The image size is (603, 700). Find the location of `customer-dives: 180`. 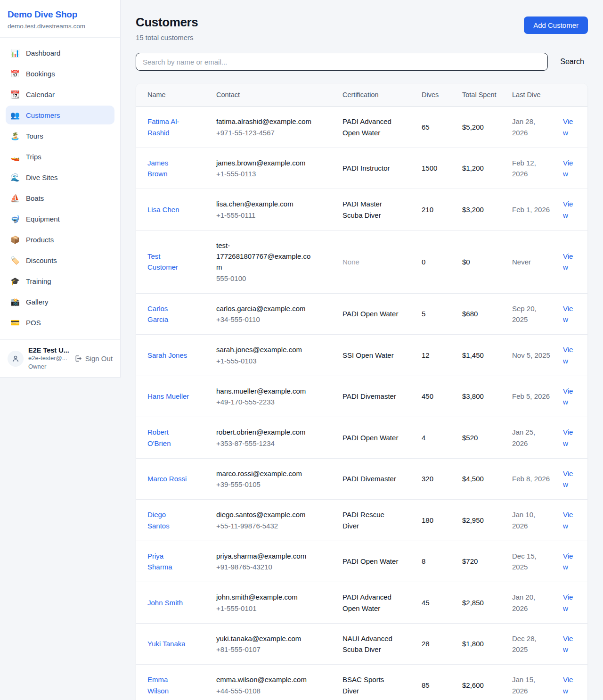

customer-dives: 180 is located at coordinates (442, 520).